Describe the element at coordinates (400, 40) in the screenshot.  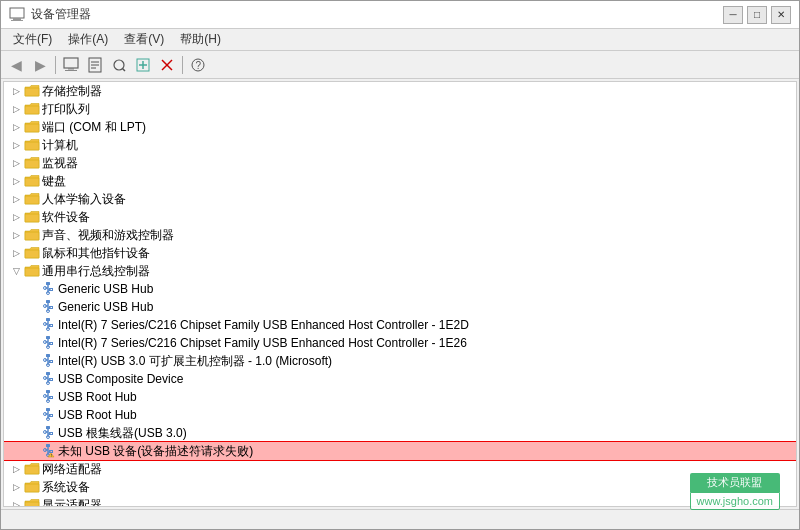
I see `menubar: 文件(F)操作(A)查看(V)帮助(H)` at that location.